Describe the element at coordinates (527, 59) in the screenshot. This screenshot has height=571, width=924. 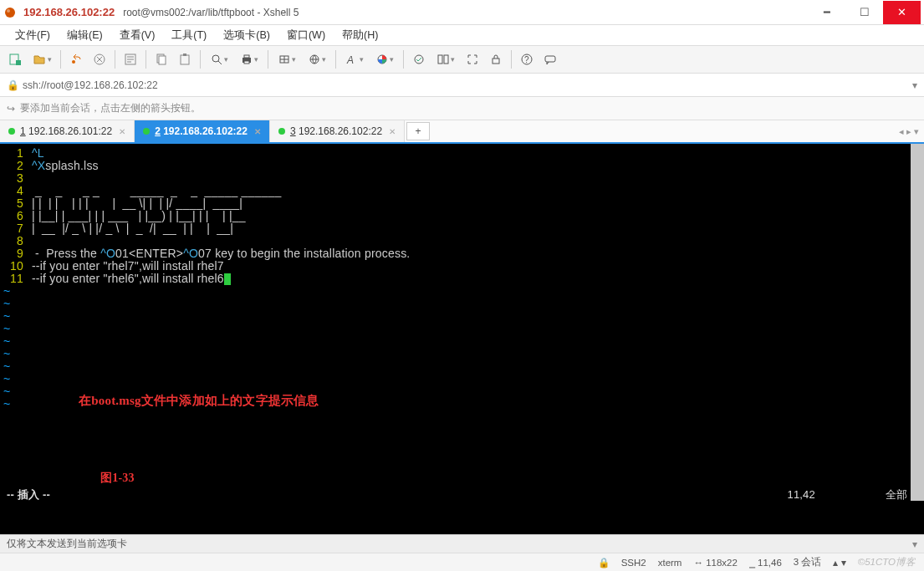
I see `help-icon: ?` at that location.